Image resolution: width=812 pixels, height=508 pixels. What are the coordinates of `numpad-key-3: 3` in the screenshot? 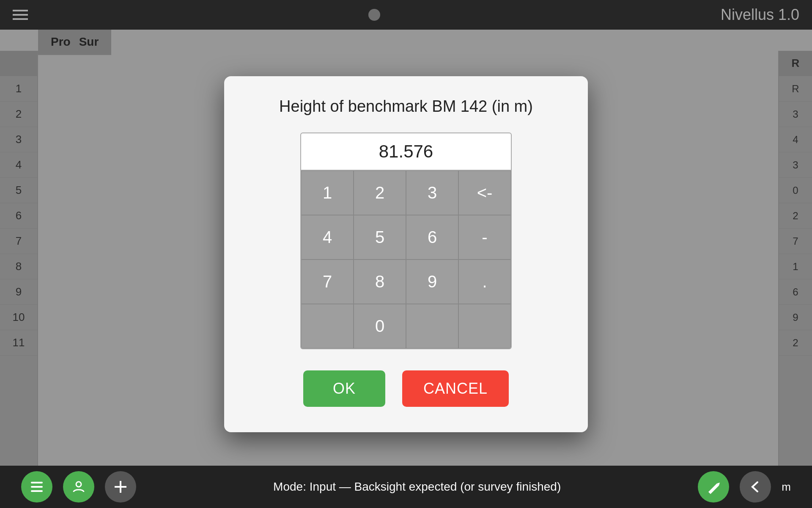 It's located at (432, 193).